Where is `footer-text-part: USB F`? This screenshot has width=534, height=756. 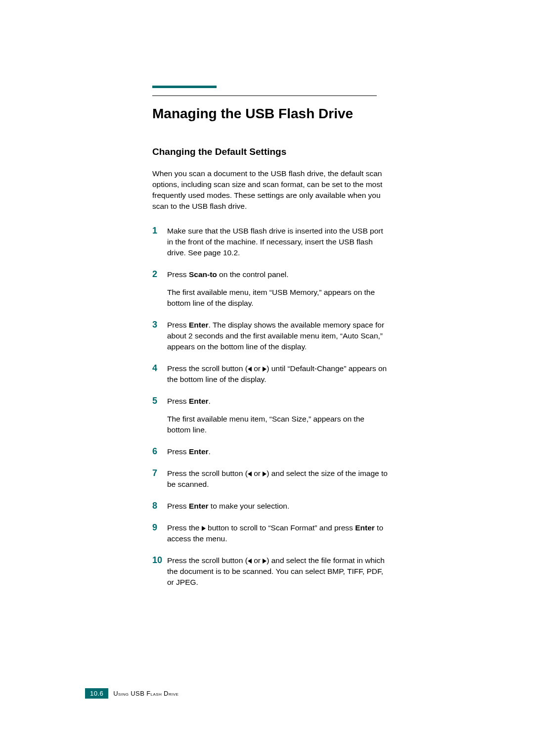 footer-text-part: USB F is located at coordinates (139, 694).